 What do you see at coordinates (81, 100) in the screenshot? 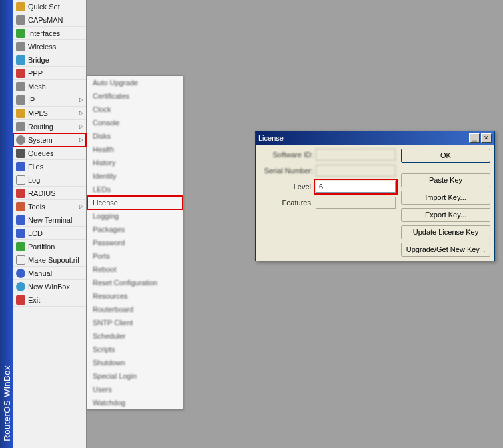
I see `chevron-right-icon: ▷` at bounding box center [81, 100].